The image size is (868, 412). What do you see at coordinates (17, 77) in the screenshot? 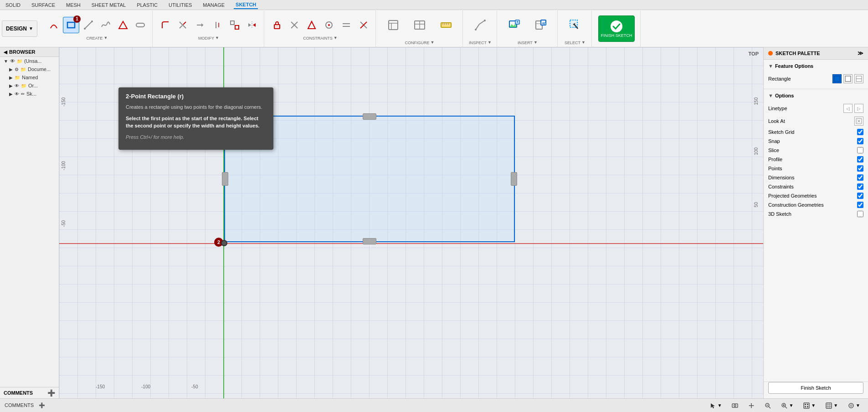
I see `named-folder-icon: 📁` at bounding box center [17, 77].